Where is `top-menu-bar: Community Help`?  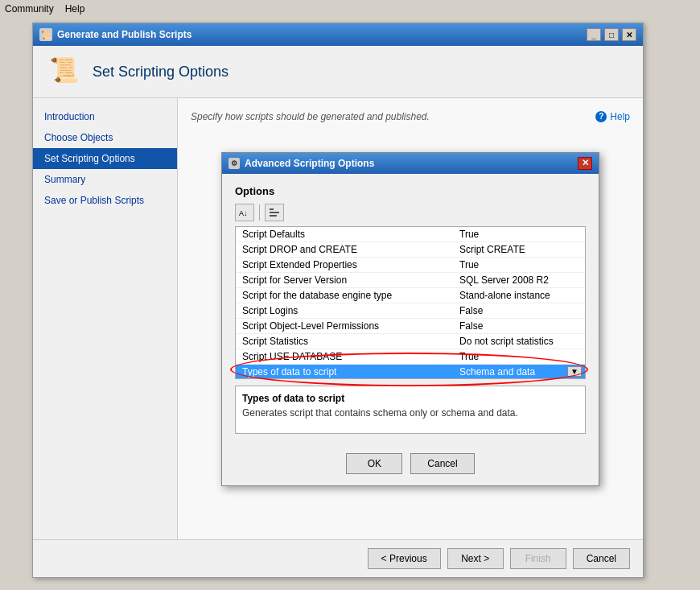 top-menu-bar: Community Help is located at coordinates (350, 9).